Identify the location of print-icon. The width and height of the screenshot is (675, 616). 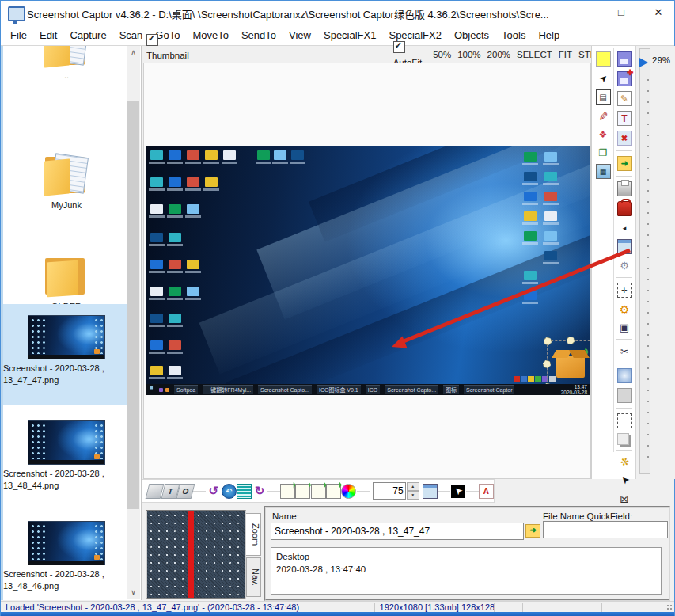
(625, 188).